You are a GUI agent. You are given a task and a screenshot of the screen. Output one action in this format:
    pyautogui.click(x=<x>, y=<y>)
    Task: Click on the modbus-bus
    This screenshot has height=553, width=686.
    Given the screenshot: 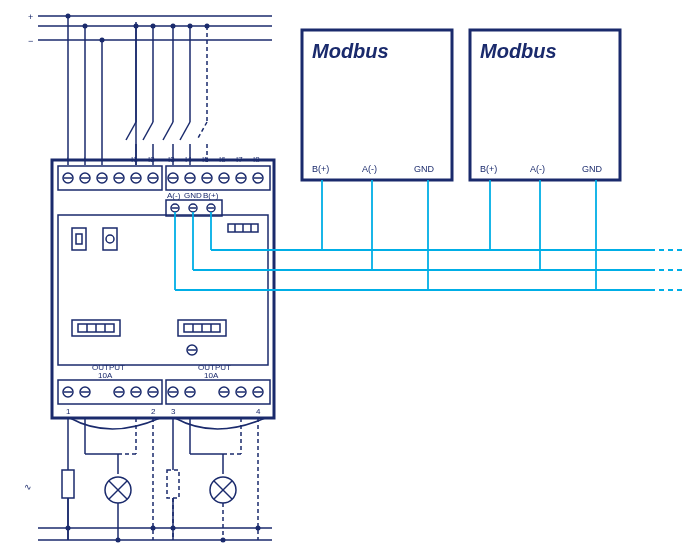 What is the action you would take?
    pyautogui.click(x=430, y=235)
    